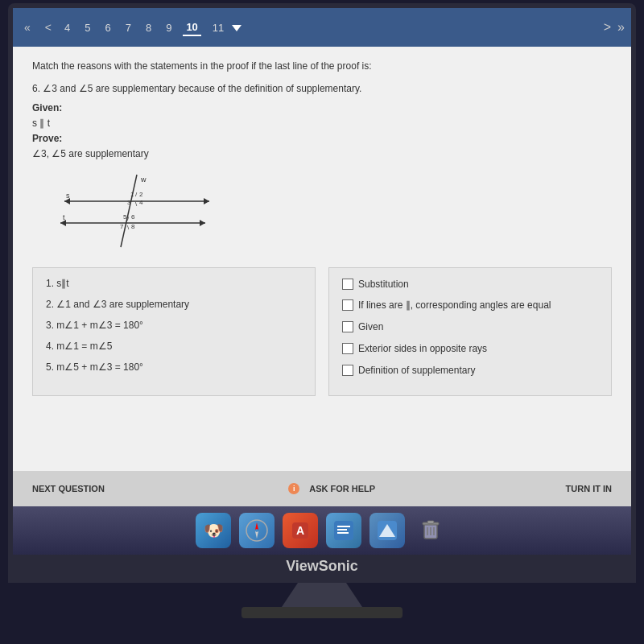  What do you see at coordinates (470, 332) in the screenshot?
I see `reasons-column: Substitution If lines are ∥, correspondi…` at bounding box center [470, 332].